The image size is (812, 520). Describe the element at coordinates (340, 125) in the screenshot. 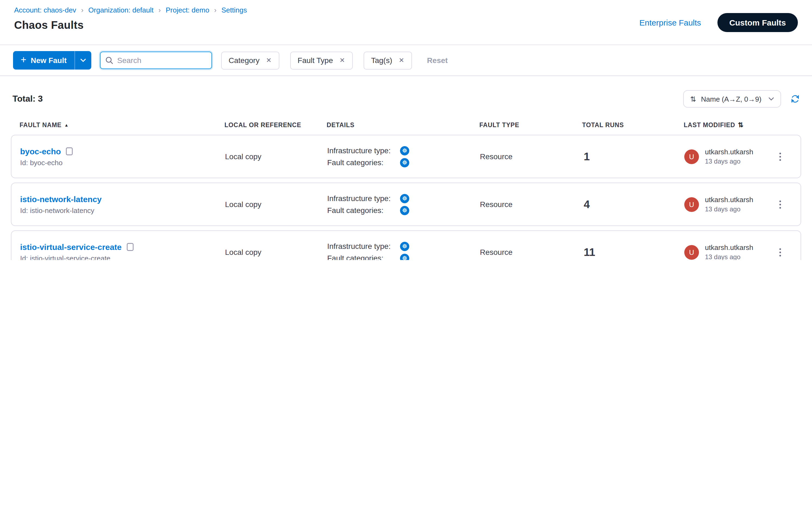

I see `column-label: DETAILS` at that location.